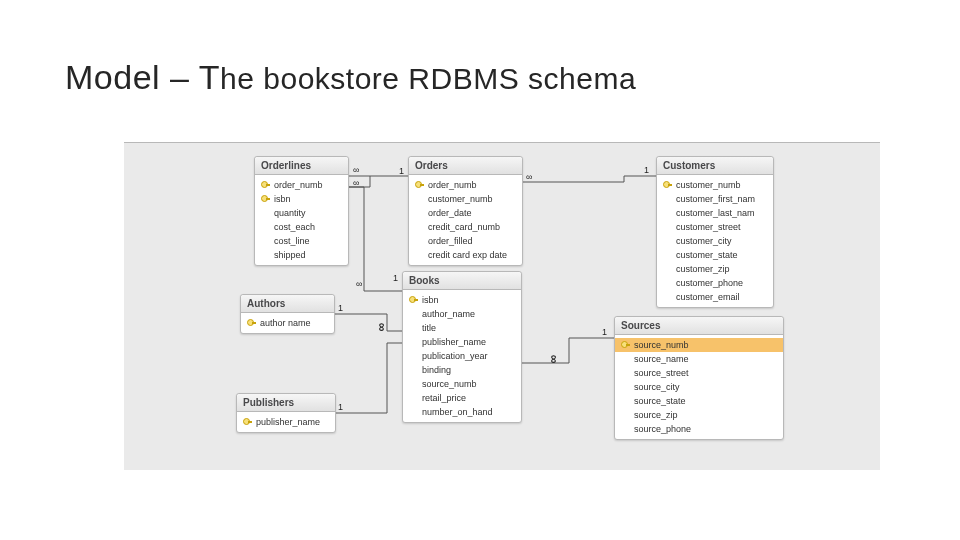  Describe the element at coordinates (302, 166) in the screenshot. I see `table-header: Orderlines` at that location.